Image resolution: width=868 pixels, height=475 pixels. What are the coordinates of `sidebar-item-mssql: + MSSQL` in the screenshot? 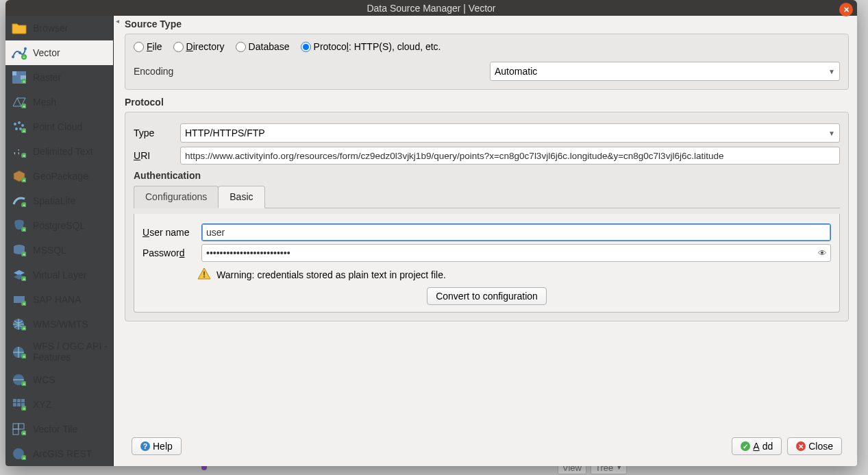 It's located at (59, 250).